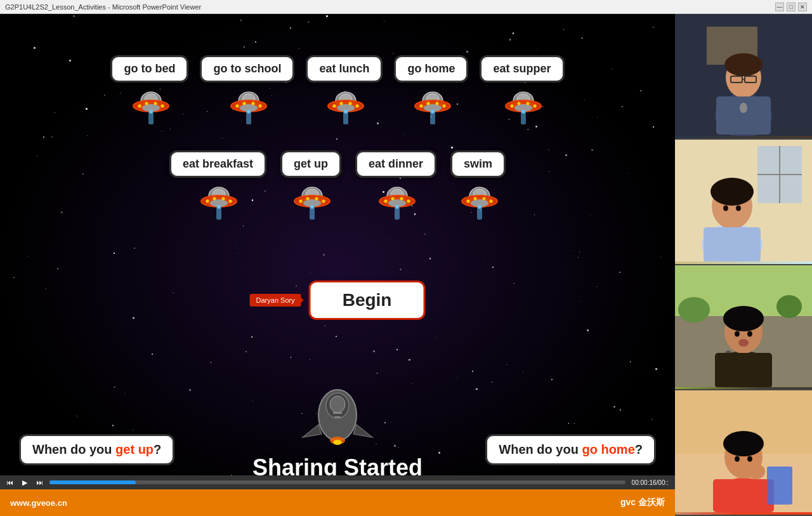  Describe the element at coordinates (521, 91) in the screenshot. I see `word-card-container: eat supper` at that location.